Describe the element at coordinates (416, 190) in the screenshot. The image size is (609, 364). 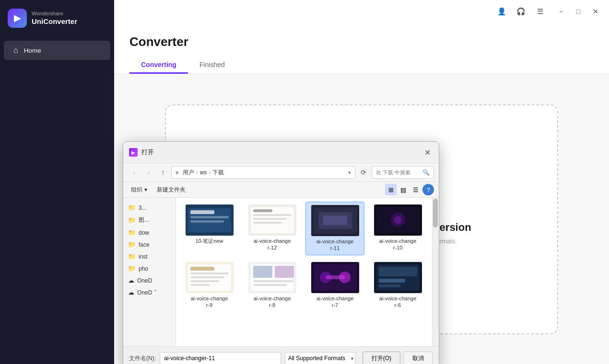
I see `detail-view-button: ☰` at that location.